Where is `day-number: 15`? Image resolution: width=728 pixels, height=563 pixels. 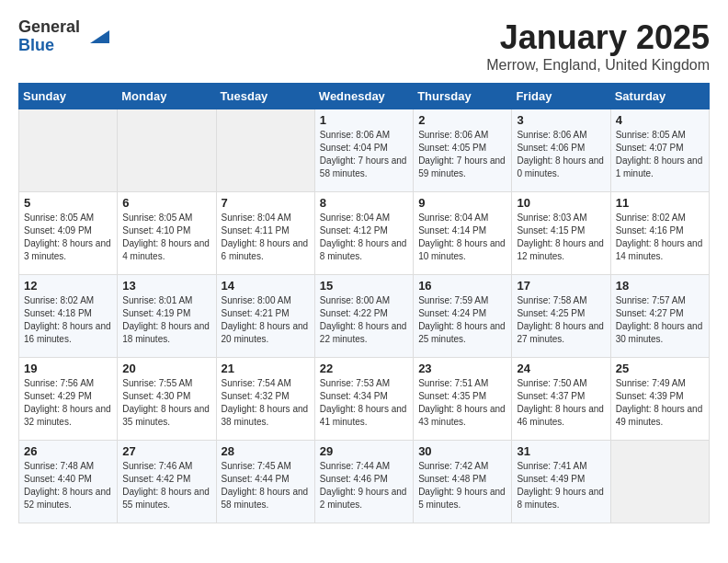
day-number: 15 is located at coordinates (364, 285).